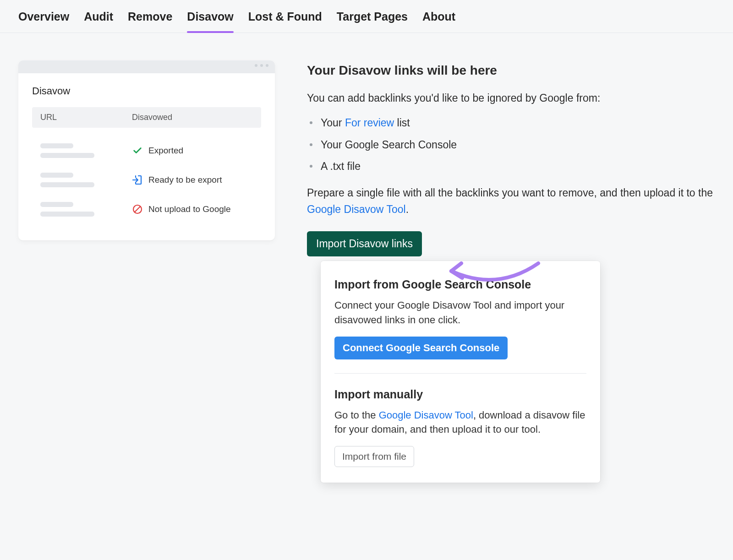 The image size is (733, 560). I want to click on ban-icon, so click(137, 209).